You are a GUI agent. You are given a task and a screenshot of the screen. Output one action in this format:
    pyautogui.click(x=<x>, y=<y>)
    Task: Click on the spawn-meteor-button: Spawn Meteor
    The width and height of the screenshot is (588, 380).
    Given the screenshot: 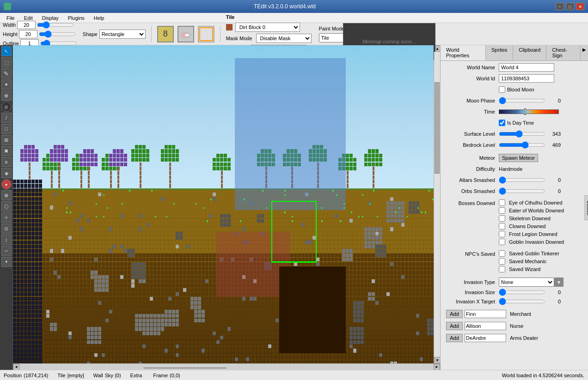 What is the action you would take?
    pyautogui.click(x=519, y=158)
    